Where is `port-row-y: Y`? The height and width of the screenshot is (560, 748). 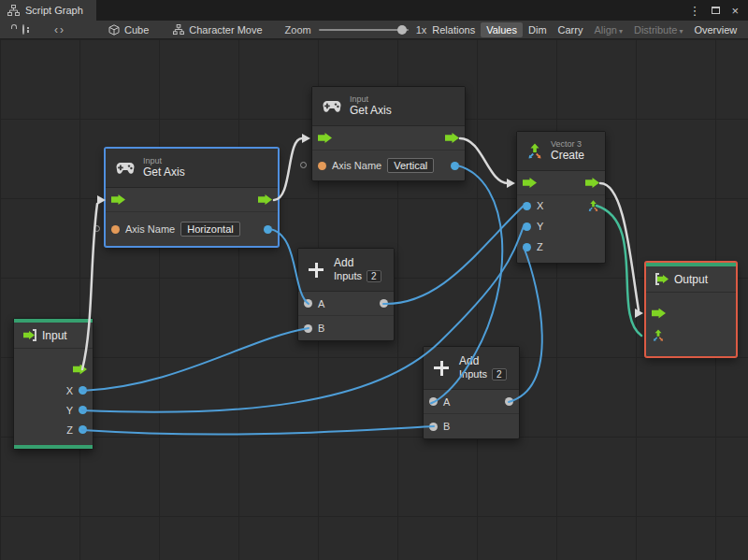
port-row-y: Y is located at coordinates (53, 409).